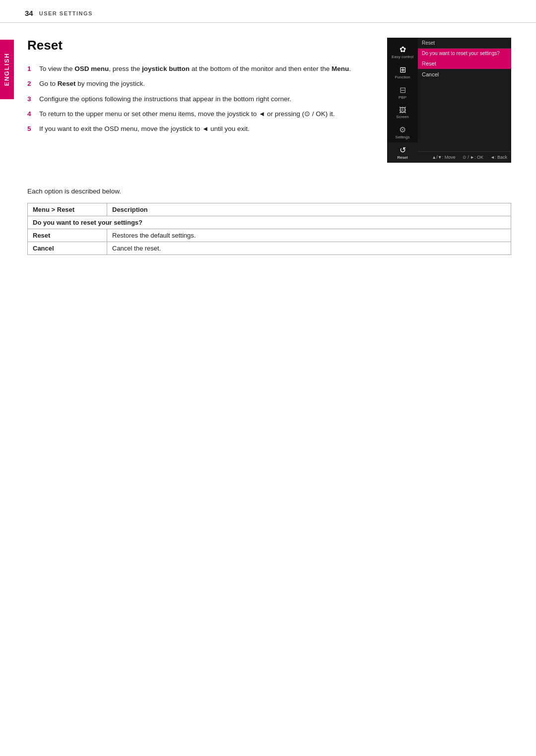 The width and height of the screenshot is (536, 756). I want to click on osd-top-bar-label: Reset, so click(428, 43).